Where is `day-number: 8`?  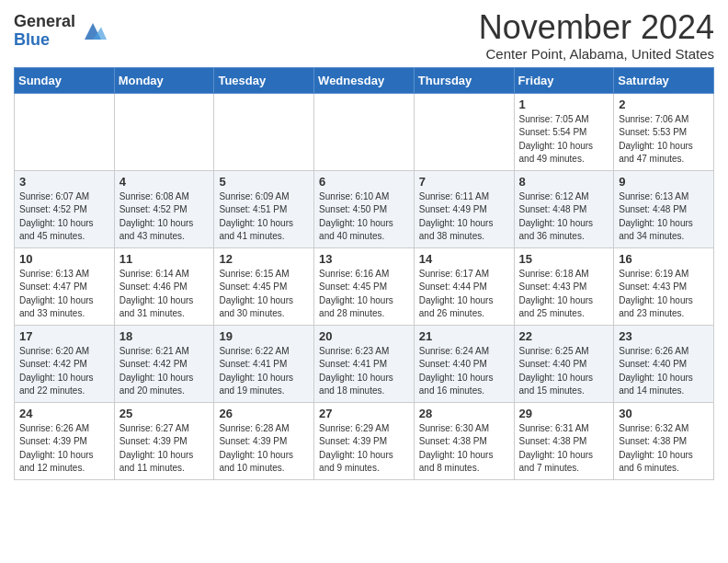
day-number: 8 is located at coordinates (564, 182).